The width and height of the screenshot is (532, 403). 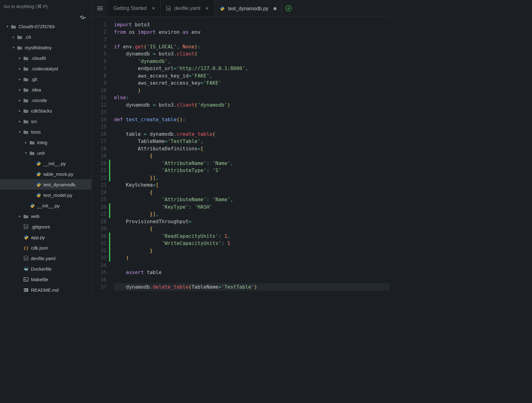 What do you see at coordinates (252, 141) in the screenshot?
I see `code-line: TableName='TestTable',` at bounding box center [252, 141].